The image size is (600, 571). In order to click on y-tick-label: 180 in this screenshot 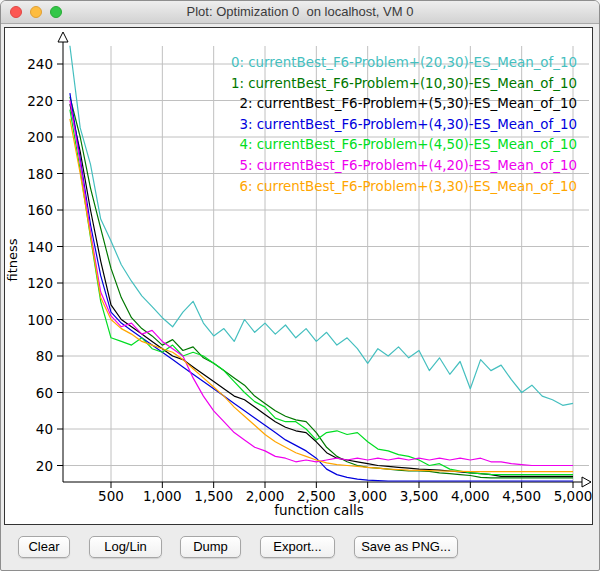, I will do `click(40, 174)`.